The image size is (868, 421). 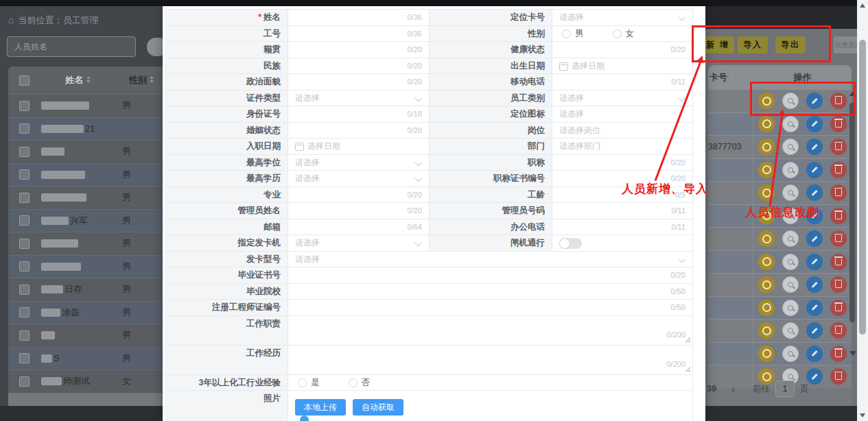 I want to click on form-field-locate-card-no: 请选择, so click(x=623, y=18).